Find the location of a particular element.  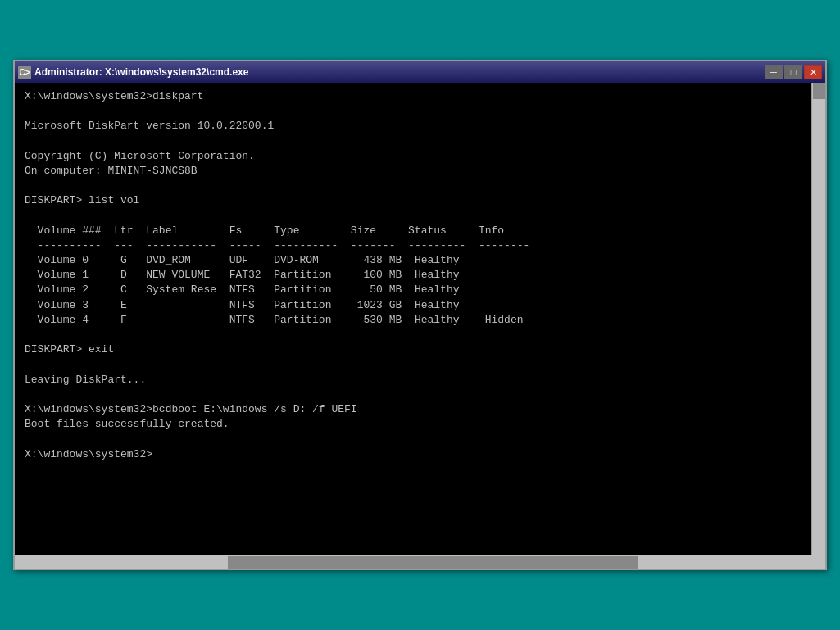

title-bar-buttons: ─ □ ✕ is located at coordinates (793, 72).